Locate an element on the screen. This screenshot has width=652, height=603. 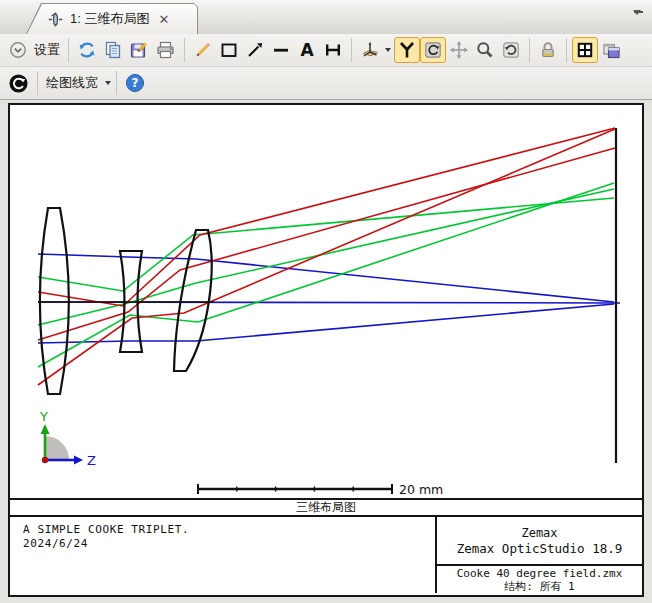
notes-line-1: A SIMPLE COOKE TRIPLET. is located at coordinates (229, 530).